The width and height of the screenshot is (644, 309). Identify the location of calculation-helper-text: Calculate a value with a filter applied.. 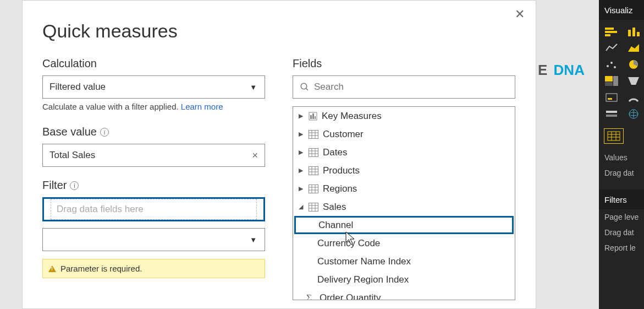
(111, 107).